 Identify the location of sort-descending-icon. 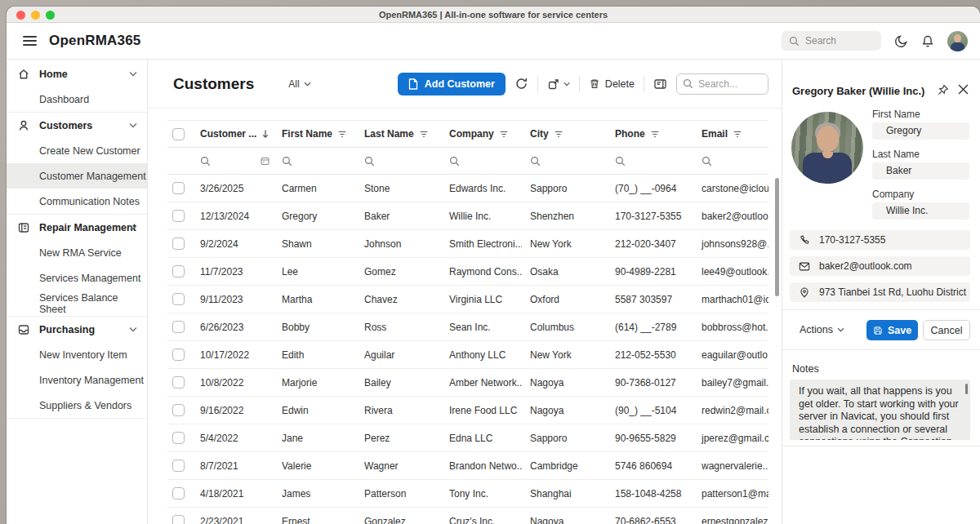
(265, 134).